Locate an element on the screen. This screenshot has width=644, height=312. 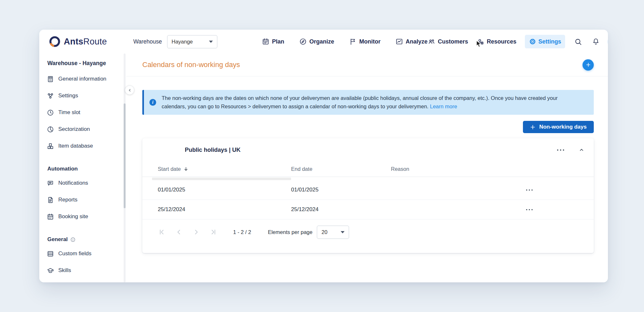
non-working-days-button: Non-working days is located at coordinates (558, 127).